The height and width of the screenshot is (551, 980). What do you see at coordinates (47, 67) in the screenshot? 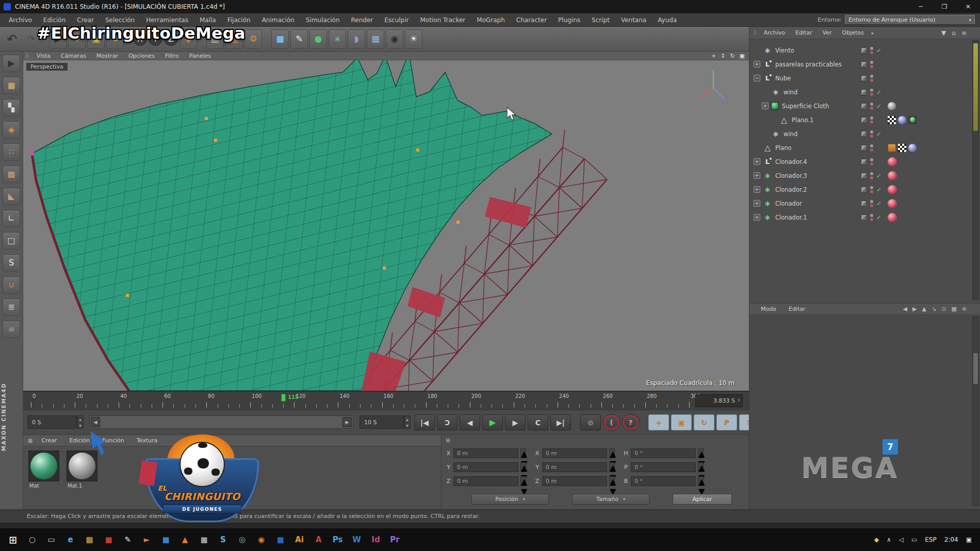
I see `viewport-label: Perspectiva` at bounding box center [47, 67].